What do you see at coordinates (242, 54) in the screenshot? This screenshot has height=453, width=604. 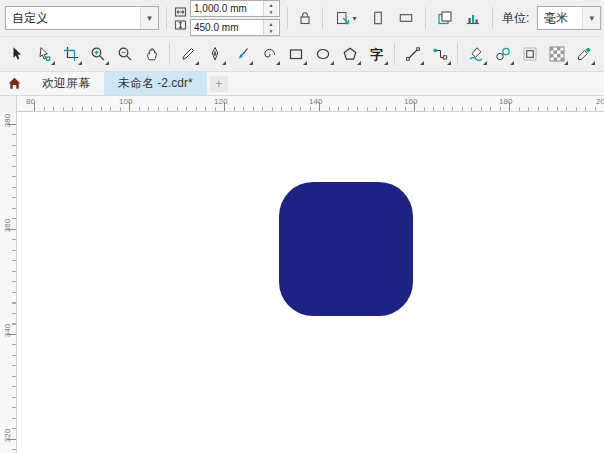 I see `brush-icon` at bounding box center [242, 54].